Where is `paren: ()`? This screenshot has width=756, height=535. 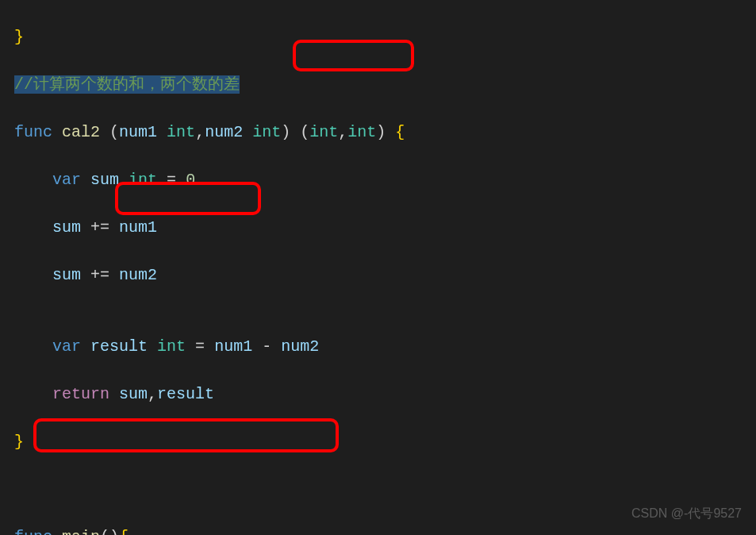 paren: () is located at coordinates (109, 532).